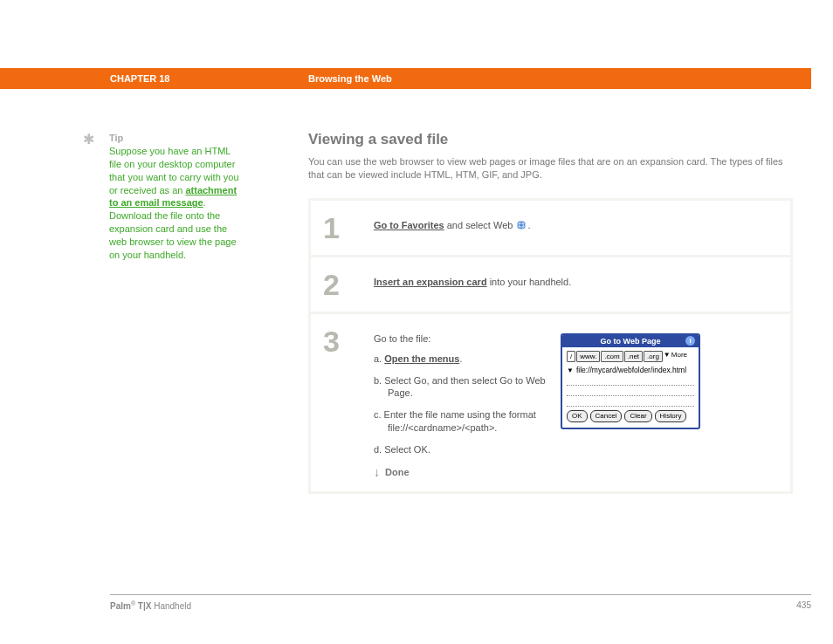 This screenshot has width=833, height=644. What do you see at coordinates (578, 403) in the screenshot?
I see `step-3-content: Go to the file: a. Open the menus. b. Se…` at bounding box center [578, 403].